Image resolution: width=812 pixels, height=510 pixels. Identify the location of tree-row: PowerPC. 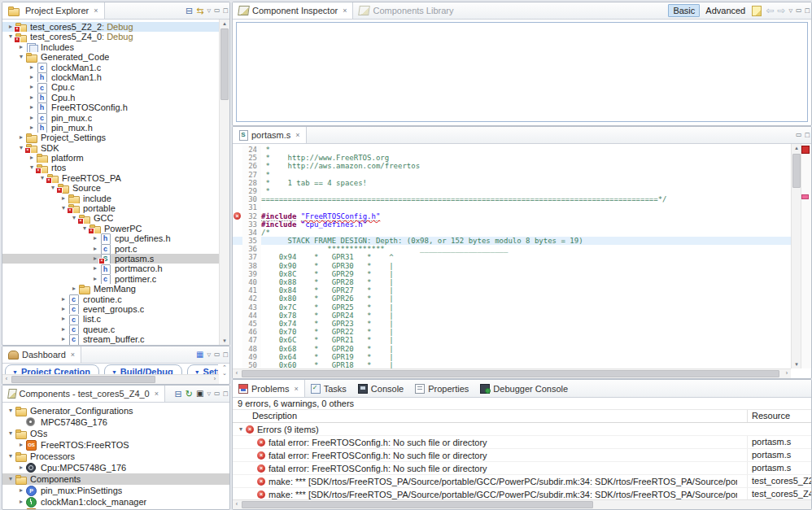
(111, 229).